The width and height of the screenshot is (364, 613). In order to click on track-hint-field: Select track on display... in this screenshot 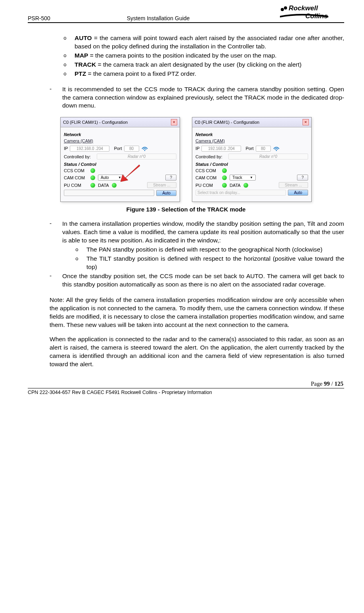, I will do `click(241, 193)`.